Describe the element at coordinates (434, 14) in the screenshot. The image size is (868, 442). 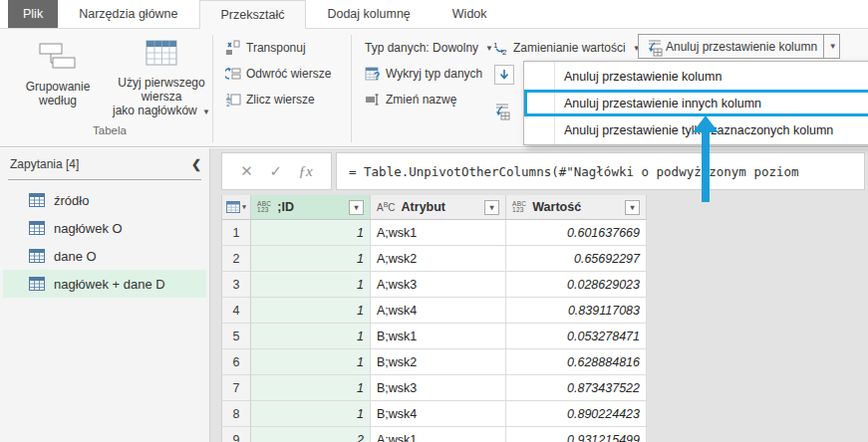
I see `ribbon-tab-bar: PlikNarzędzia głównePrzekształćDodaj kol…` at that location.